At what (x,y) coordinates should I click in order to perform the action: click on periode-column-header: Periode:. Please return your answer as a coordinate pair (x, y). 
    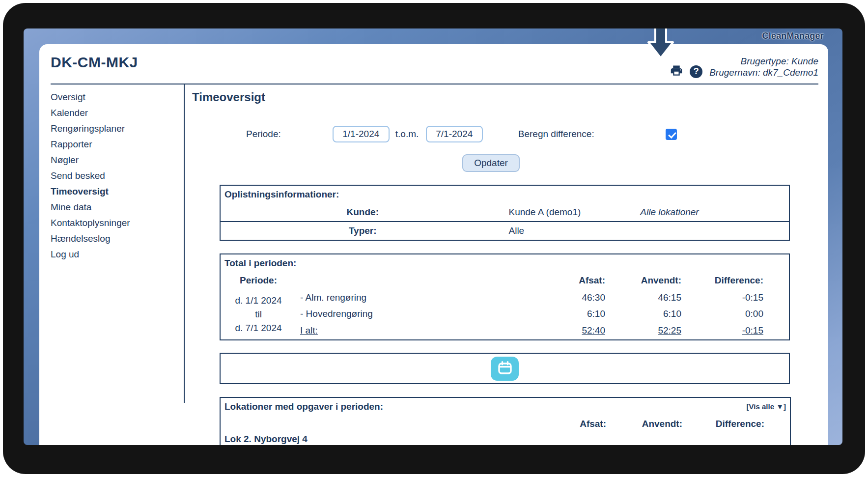
    Looking at the image, I should click on (258, 281).